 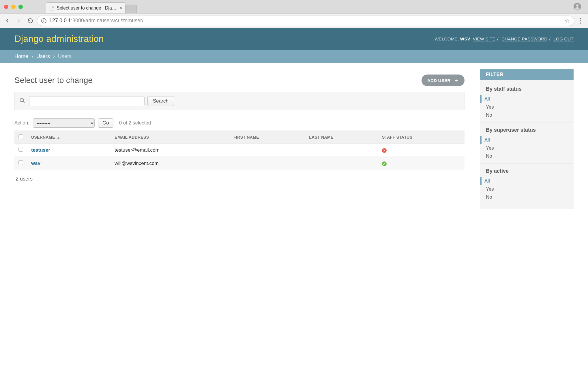 I want to click on minimize-window-button, so click(x=13, y=7).